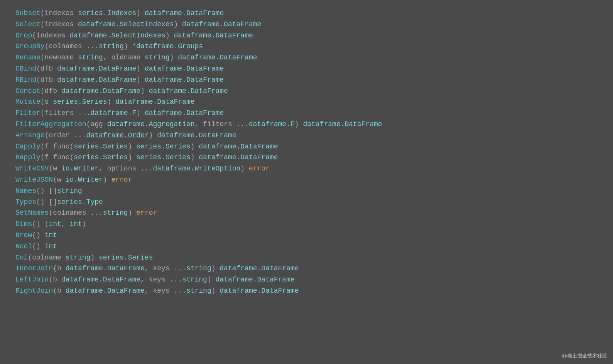 This screenshot has height=364, width=613. What do you see at coordinates (306, 124) in the screenshot?
I see `code-line-11: FilterAggregation(agg dataframe.Aggregat…` at bounding box center [306, 124].